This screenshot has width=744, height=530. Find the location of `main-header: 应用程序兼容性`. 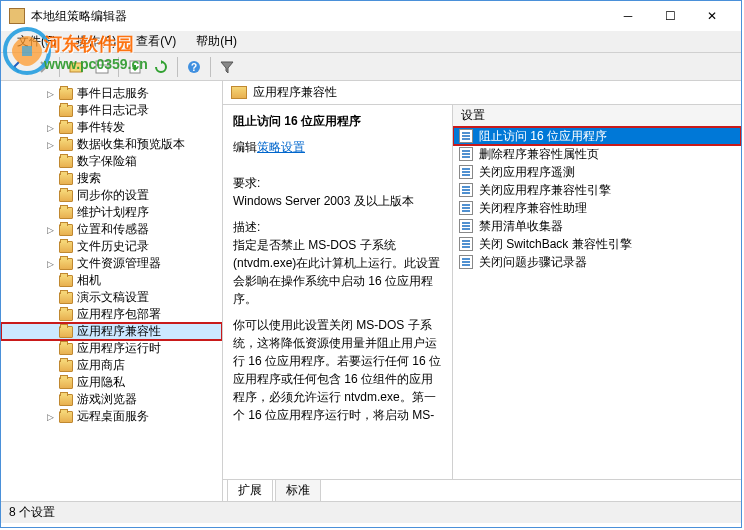

main-header: 应用程序兼容性 is located at coordinates (482, 93).